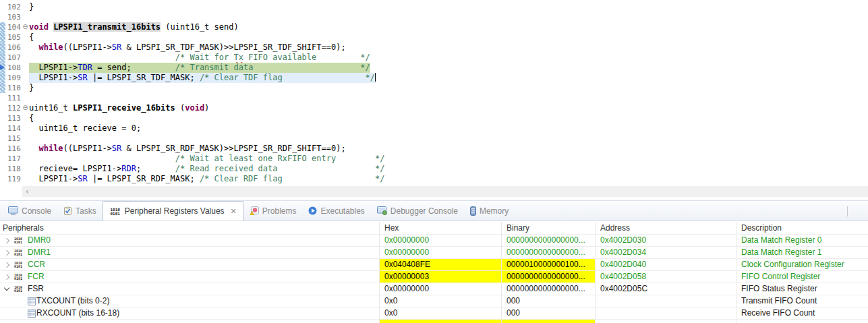 The image size is (868, 323). What do you see at coordinates (434, 58) in the screenshot?
I see `code-line: 107 /* Wait for Tx FIFO available */` at bounding box center [434, 58].